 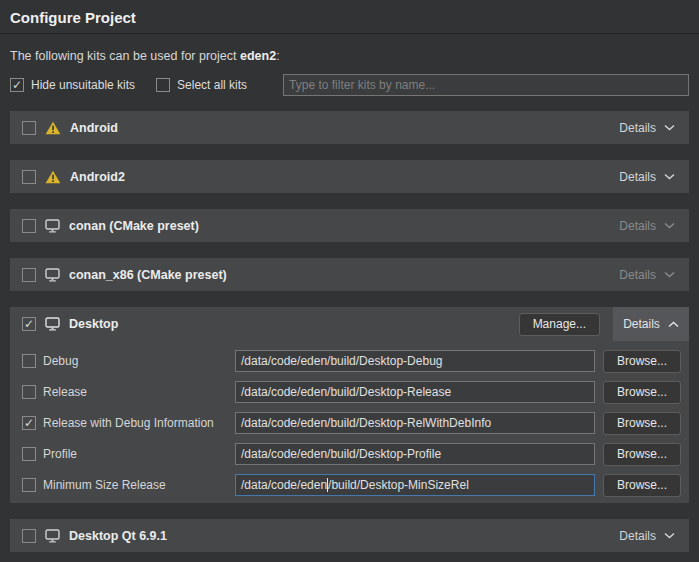 I want to click on kit-row-android2: Android2 Details, so click(x=350, y=176).